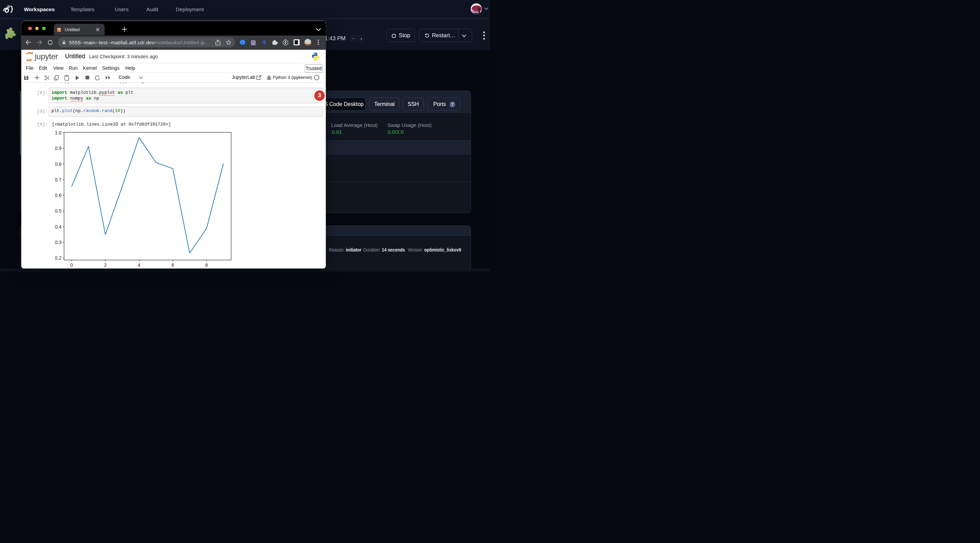 Image resolution: width=980 pixels, height=543 pixels. Describe the element at coordinates (59, 243) in the screenshot. I see `svg-text: 0.3` at that location.